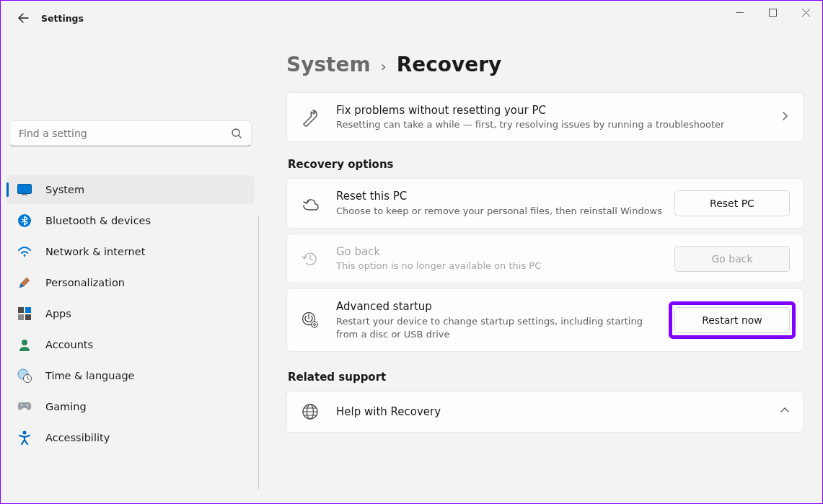  I want to click on card-title: Fix problems without resetting your PC, so click(554, 110).